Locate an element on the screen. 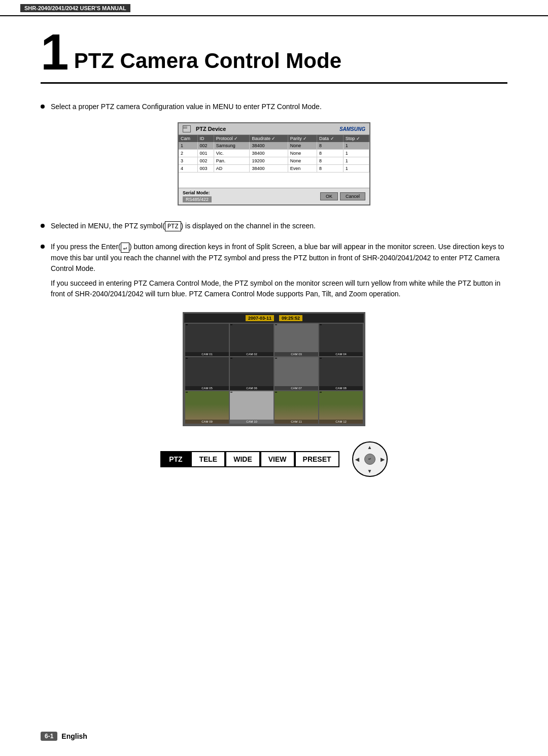  page-footer: 6-1 English is located at coordinates (64, 736).